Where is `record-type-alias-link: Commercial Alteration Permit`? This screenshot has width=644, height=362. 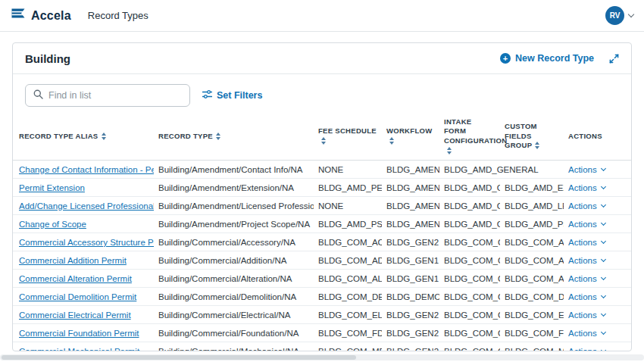
record-type-alias-link: Commercial Alteration Permit is located at coordinates (76, 279).